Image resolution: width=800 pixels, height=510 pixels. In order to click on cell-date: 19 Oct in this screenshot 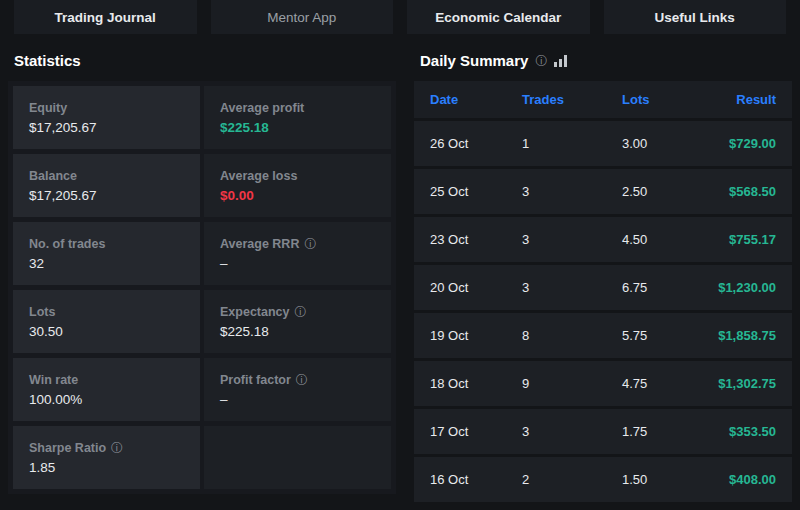, I will do `click(476, 336)`.